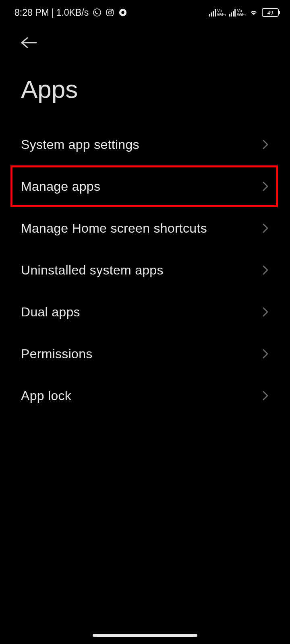 Image resolution: width=290 pixels, height=644 pixels. I want to click on menu-item-dual-apps: Dual apps, so click(145, 312).